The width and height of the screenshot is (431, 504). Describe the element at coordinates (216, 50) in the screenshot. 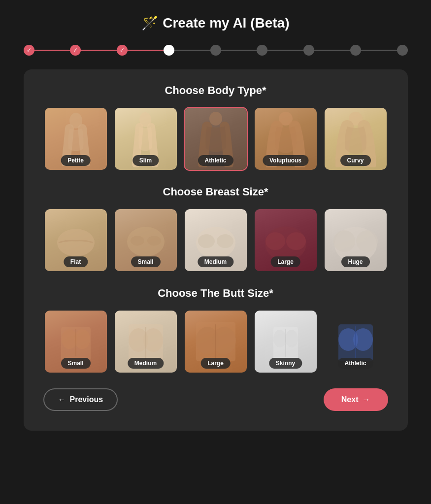

I see `progress-bar-container: ✓ ✓ ✓` at that location.